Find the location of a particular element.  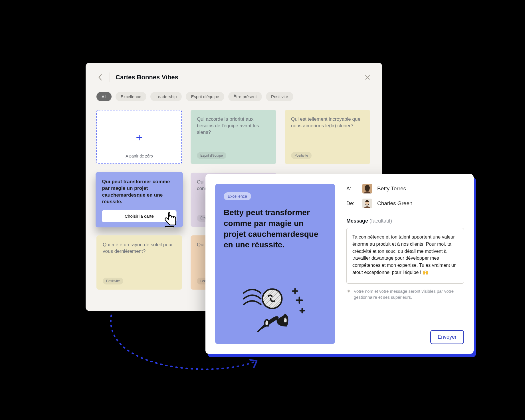

selected-card-preview: Excellence Betty peut transformer comme … is located at coordinates (275, 264).